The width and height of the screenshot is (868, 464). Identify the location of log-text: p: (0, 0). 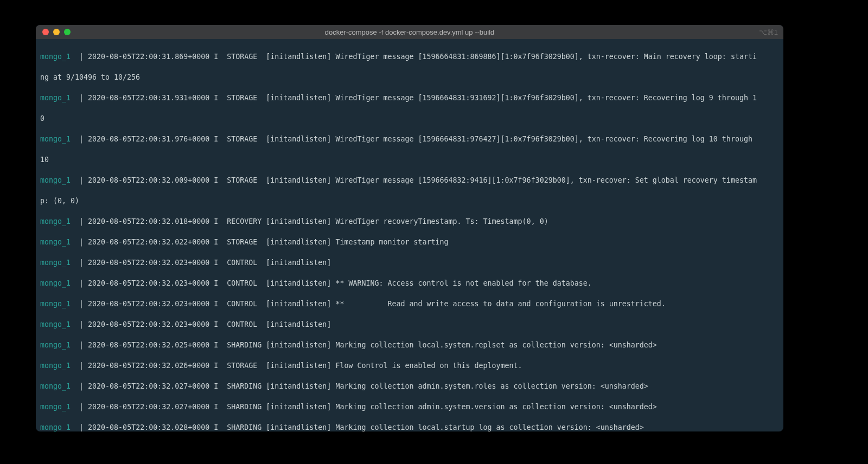
(60, 201).